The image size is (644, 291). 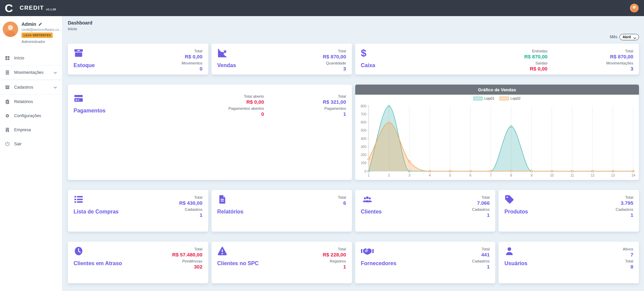 What do you see at coordinates (497, 141) in the screenshot?
I see `sales-chart-plot: 1234567891011121314010020030040050060070…` at bounding box center [497, 141].